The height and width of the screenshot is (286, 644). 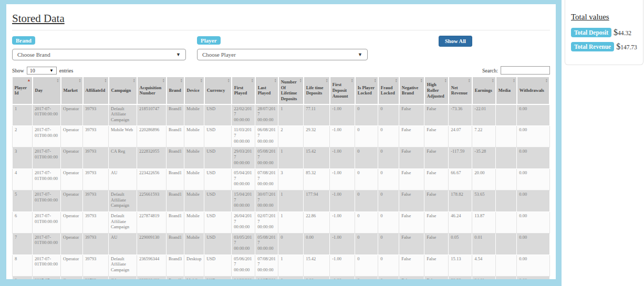 I want to click on total-deposit-label: Total Deposit, so click(x=591, y=33).